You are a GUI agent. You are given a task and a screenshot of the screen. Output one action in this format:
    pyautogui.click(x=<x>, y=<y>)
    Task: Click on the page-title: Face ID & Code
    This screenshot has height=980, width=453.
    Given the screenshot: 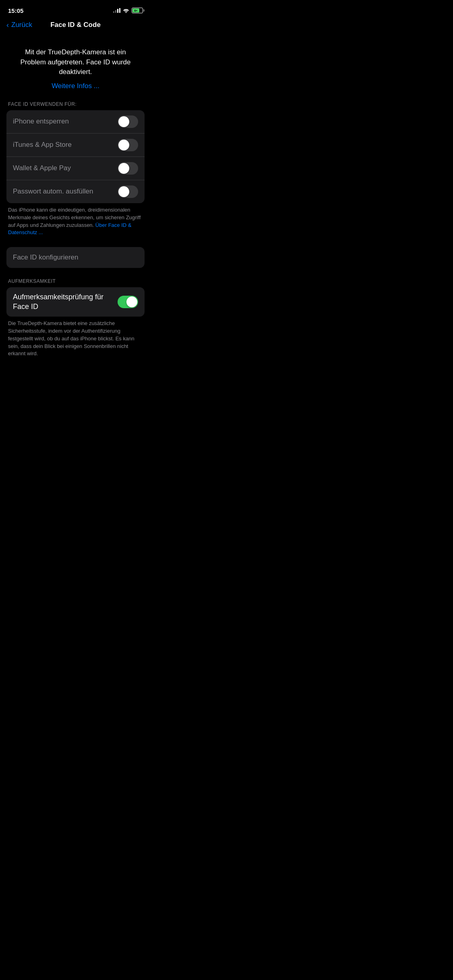 What is the action you would take?
    pyautogui.click(x=76, y=25)
    